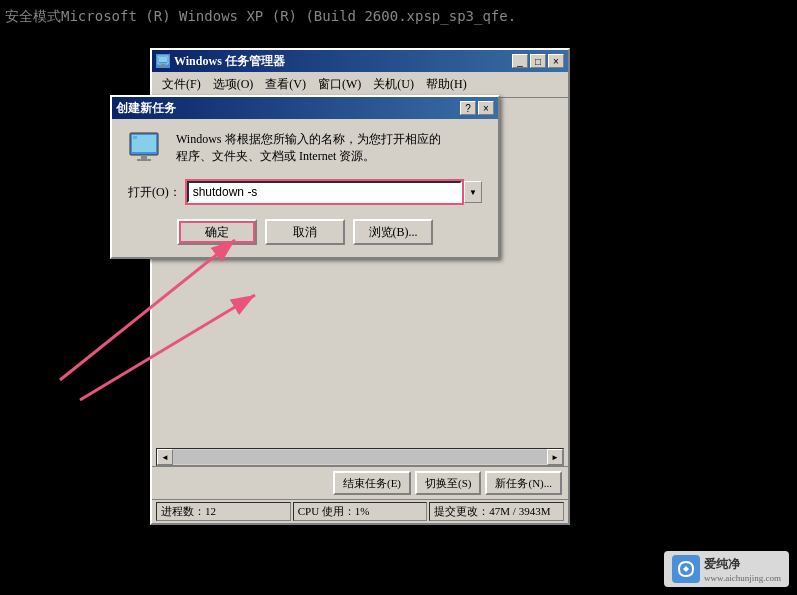 The width and height of the screenshot is (797, 595). What do you see at coordinates (308, 140) in the screenshot?
I see `dialog-desc-line1: Windows 将根据您所输入的名称，为您打开相应的` at bounding box center [308, 140].